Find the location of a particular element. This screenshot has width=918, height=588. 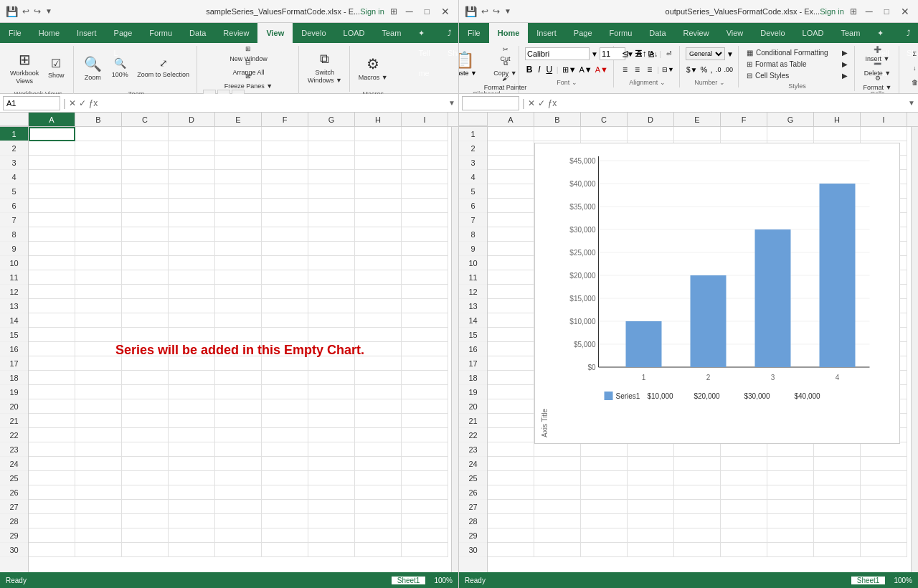

left-row-20: 20 is located at coordinates (14, 407).